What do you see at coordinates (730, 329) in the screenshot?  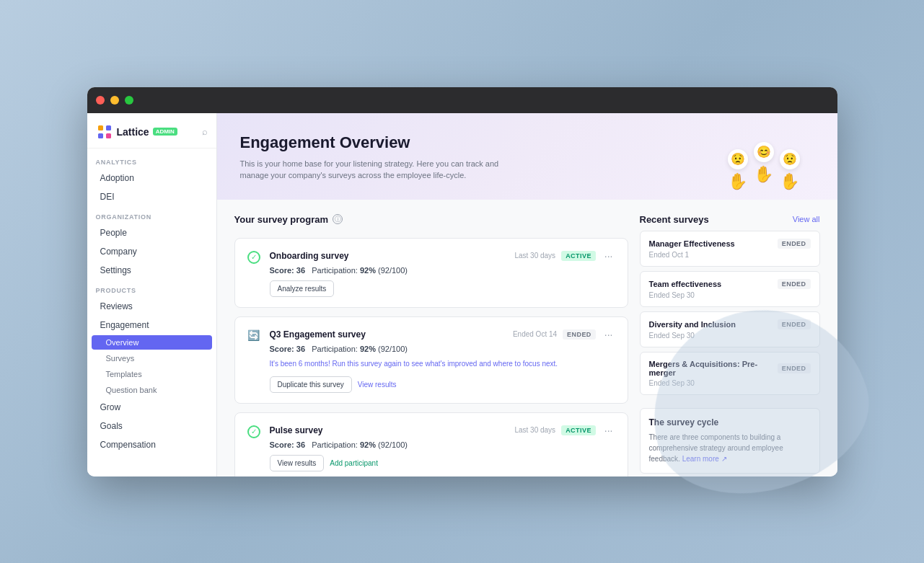 I see `recent-survey-item-2: Diversity and Inclusion ENDED Ended Sep …` at bounding box center [730, 329].